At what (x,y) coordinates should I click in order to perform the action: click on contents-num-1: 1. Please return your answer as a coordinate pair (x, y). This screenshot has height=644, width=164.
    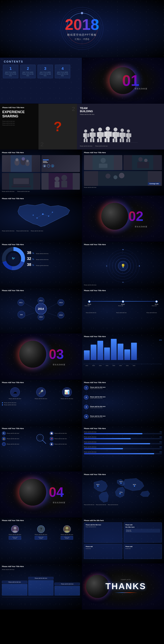
    Looking at the image, I should click on (10, 68).